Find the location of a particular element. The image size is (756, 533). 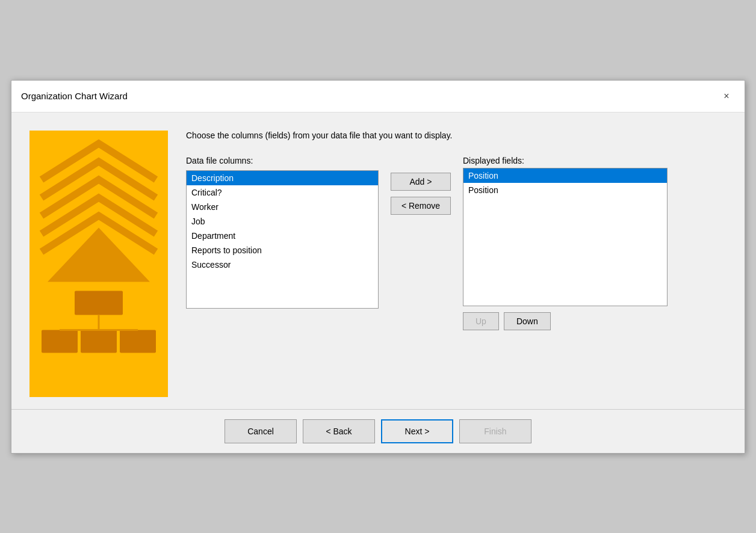

next-button: Next > is located at coordinates (417, 431).